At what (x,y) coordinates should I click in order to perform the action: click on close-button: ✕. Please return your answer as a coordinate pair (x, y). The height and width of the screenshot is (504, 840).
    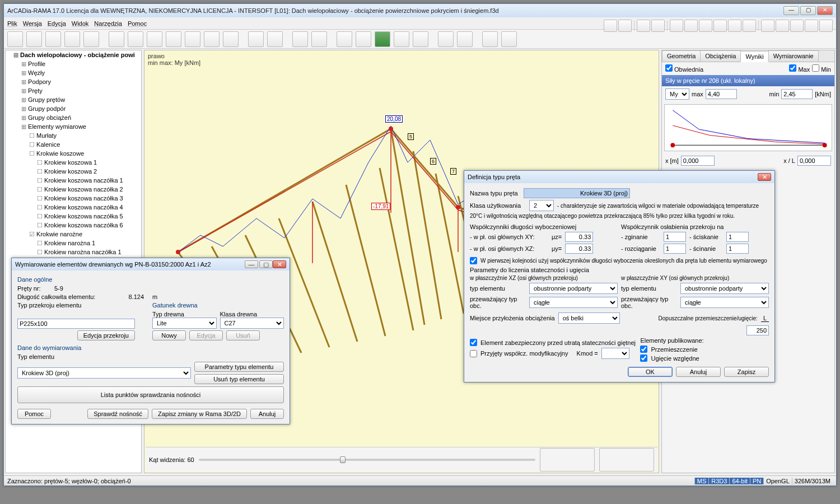
    Looking at the image, I should click on (825, 11).